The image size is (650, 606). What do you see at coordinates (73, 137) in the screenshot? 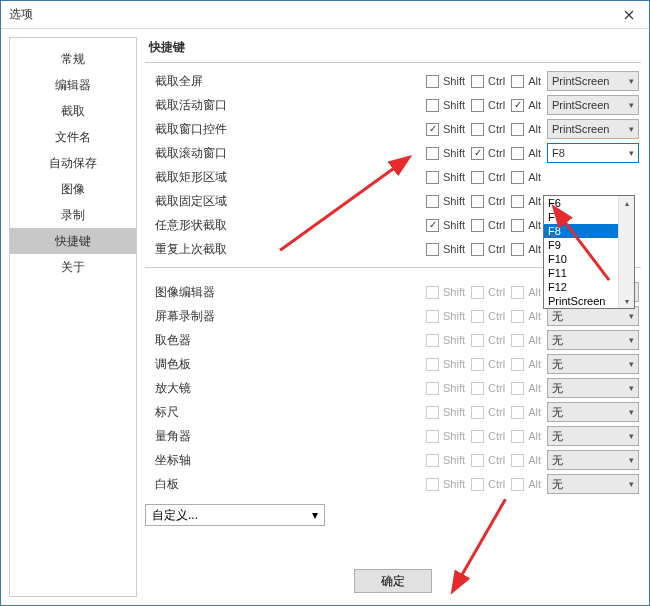
I see `sidebar-item: 文件名` at bounding box center [73, 137].